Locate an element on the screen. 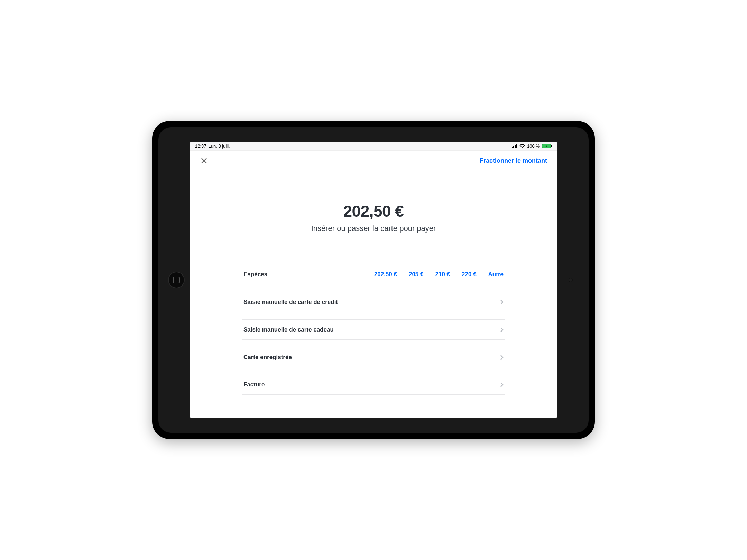  status-right: 100 % ⚡︎ is located at coordinates (532, 146).